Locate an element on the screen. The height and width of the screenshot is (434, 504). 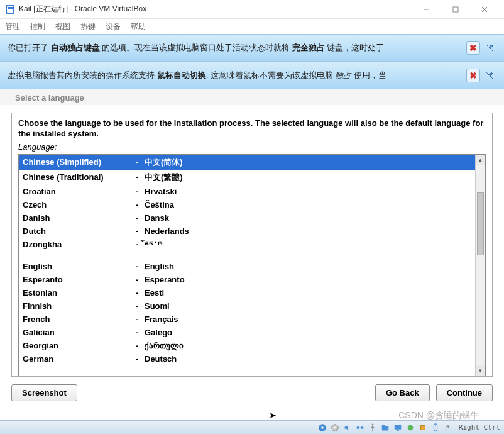
close-button is located at coordinates (485, 9).